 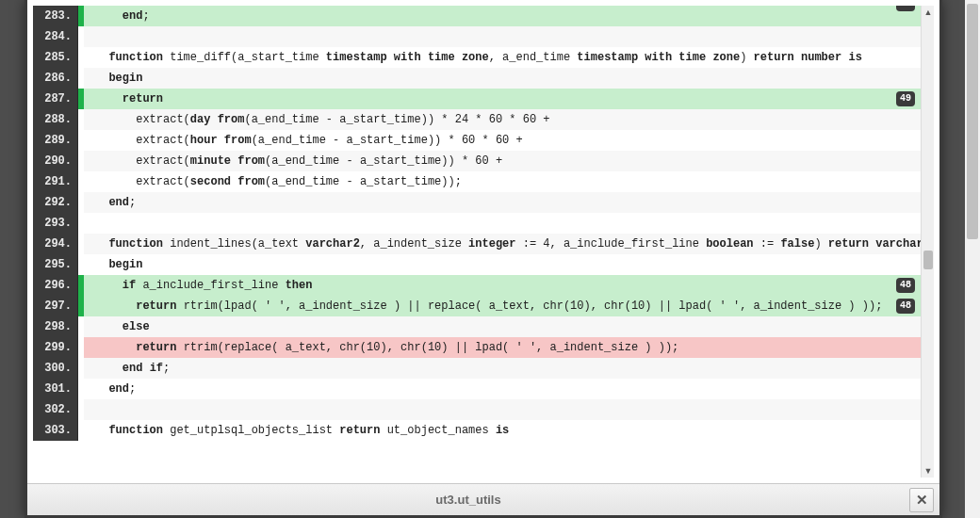 I want to click on code-row: 286. begin, so click(x=477, y=78).